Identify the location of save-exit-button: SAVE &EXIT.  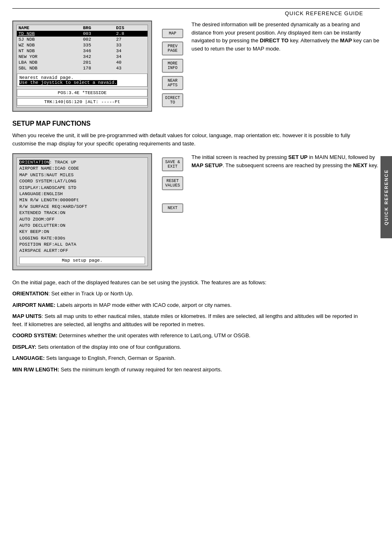
(173, 164).